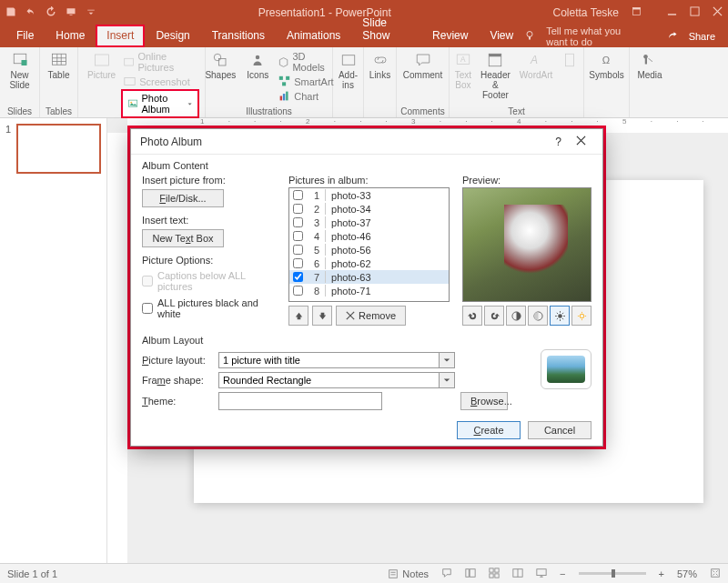 The image size is (728, 583). I want to click on tab-insert: Insert, so click(120, 36).